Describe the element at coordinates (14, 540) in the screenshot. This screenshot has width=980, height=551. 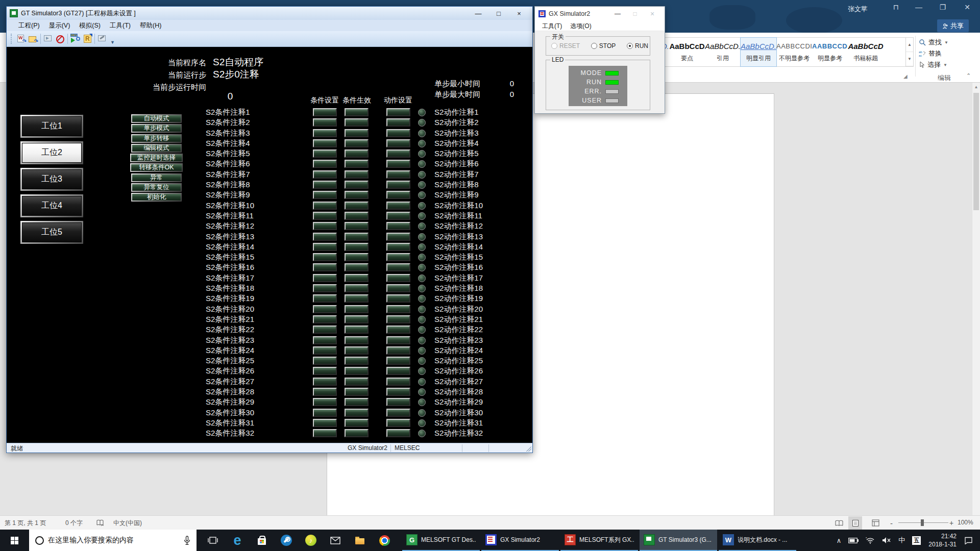
I see `start-button` at that location.